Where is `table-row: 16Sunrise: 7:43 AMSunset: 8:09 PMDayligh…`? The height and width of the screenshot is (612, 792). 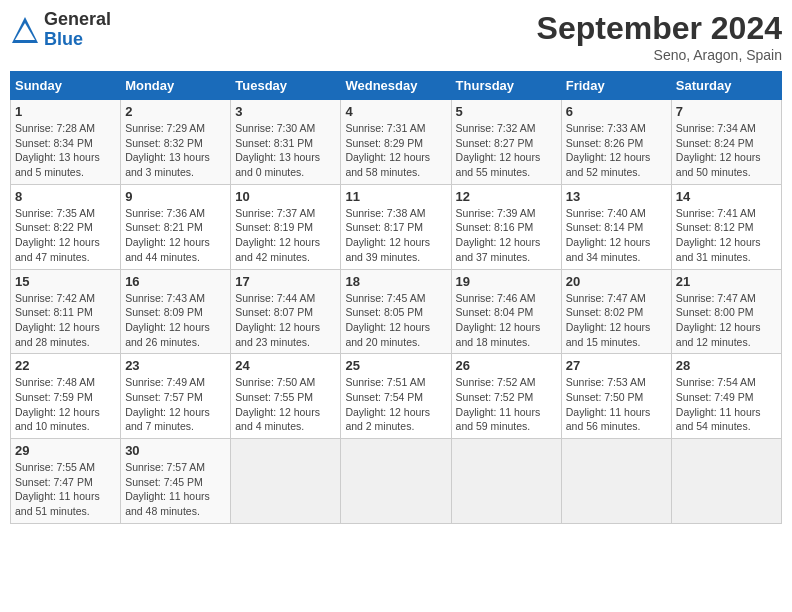
table-row: 16Sunrise: 7:43 AMSunset: 8:09 PMDayligh… is located at coordinates (176, 312).